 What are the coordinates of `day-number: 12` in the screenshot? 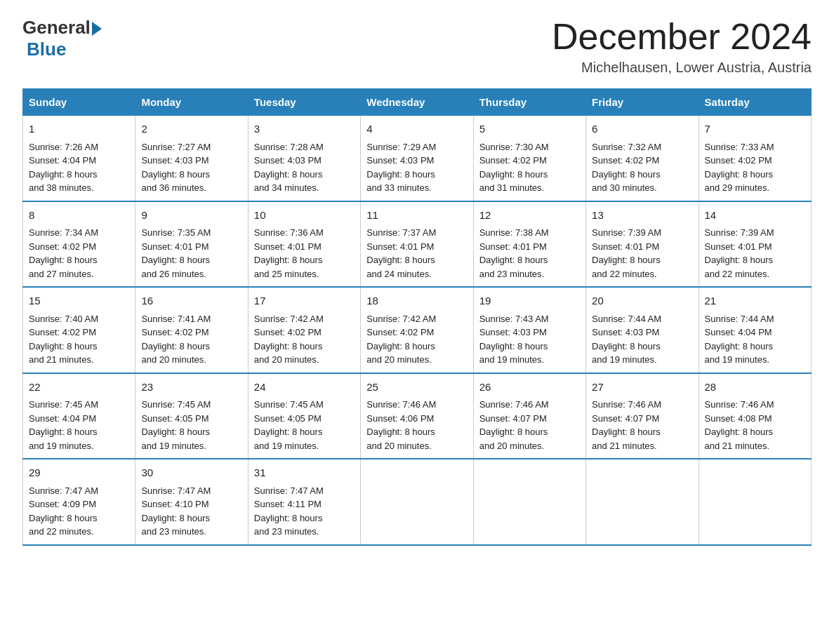 It's located at (529, 216).